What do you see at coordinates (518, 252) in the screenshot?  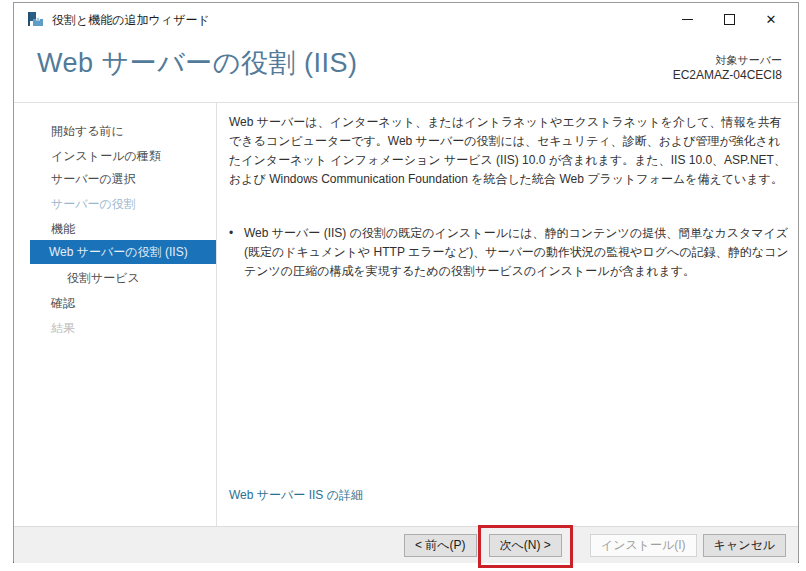 I see `bullet-text: Web サーバー (IIS) の役割の既定のインストールには、静的コンテンツの提…` at bounding box center [518, 252].